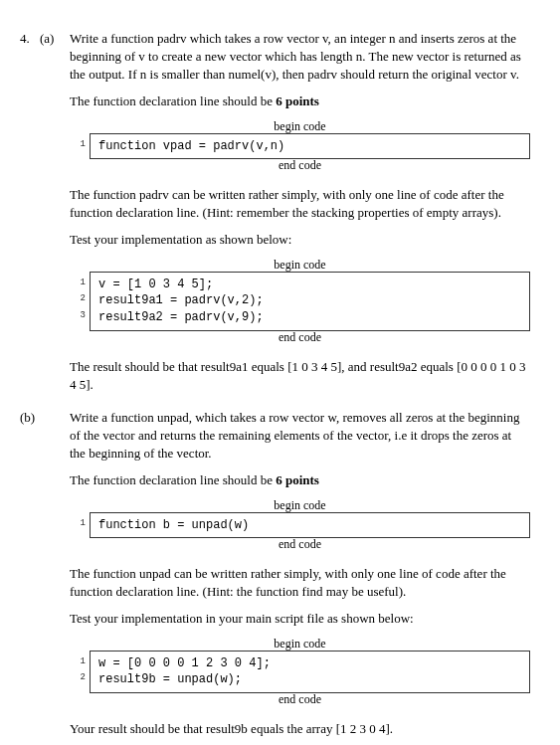  Describe the element at coordinates (300, 58) in the screenshot. I see `a-prompt: Write a function padrv which takes a row…` at that location.